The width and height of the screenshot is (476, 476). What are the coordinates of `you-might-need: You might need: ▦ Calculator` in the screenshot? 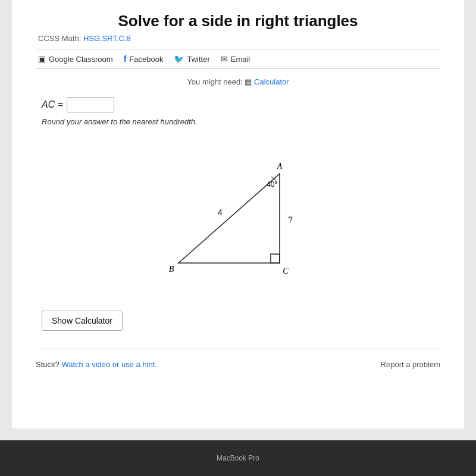 It's located at (238, 82).